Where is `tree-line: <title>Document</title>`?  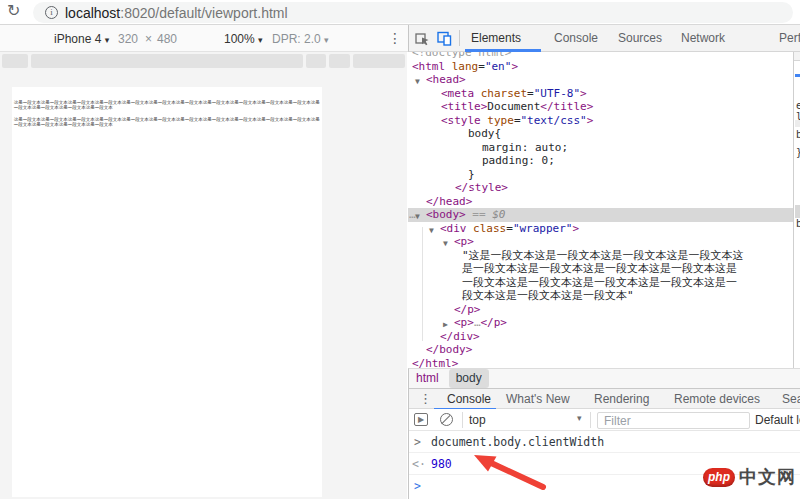
tree-line: <title>Document</title> is located at coordinates (600, 107).